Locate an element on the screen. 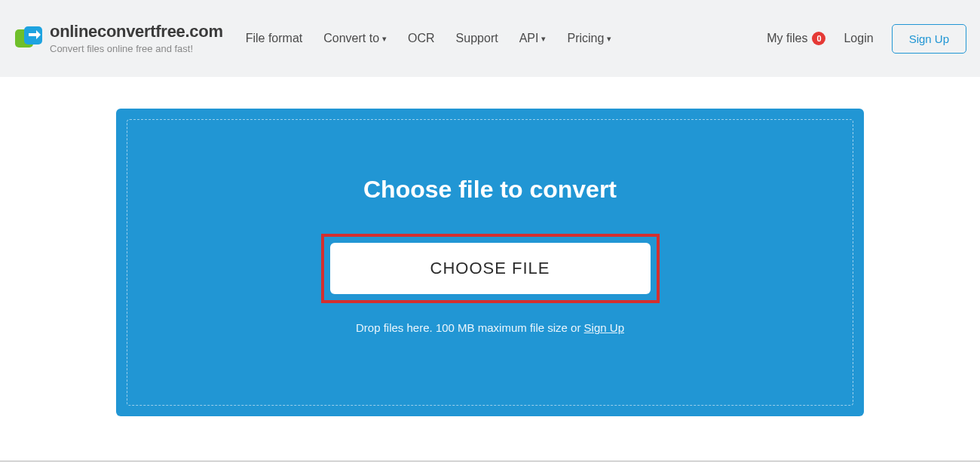 The width and height of the screenshot is (980, 463). header-right: My files 0 Login Sign Up is located at coordinates (867, 39).